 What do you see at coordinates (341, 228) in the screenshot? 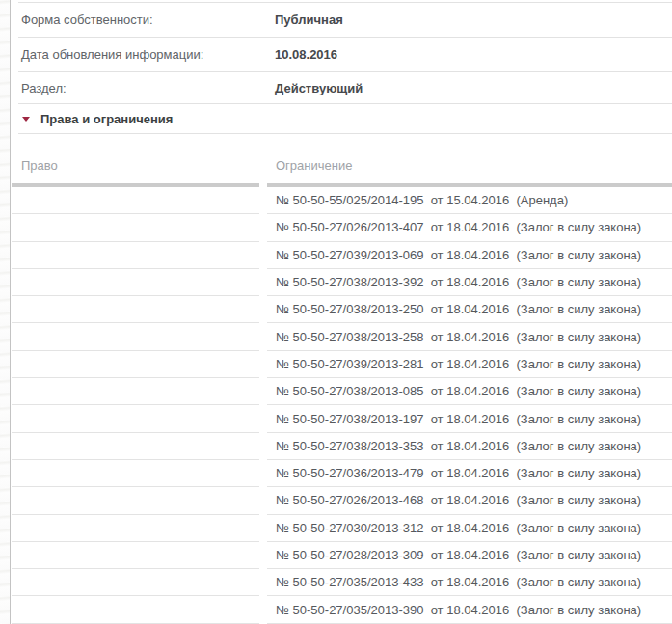
I see `table-row: № 50-50-27/026/2013-407 от 18.04.2016 (З…` at bounding box center [341, 228].